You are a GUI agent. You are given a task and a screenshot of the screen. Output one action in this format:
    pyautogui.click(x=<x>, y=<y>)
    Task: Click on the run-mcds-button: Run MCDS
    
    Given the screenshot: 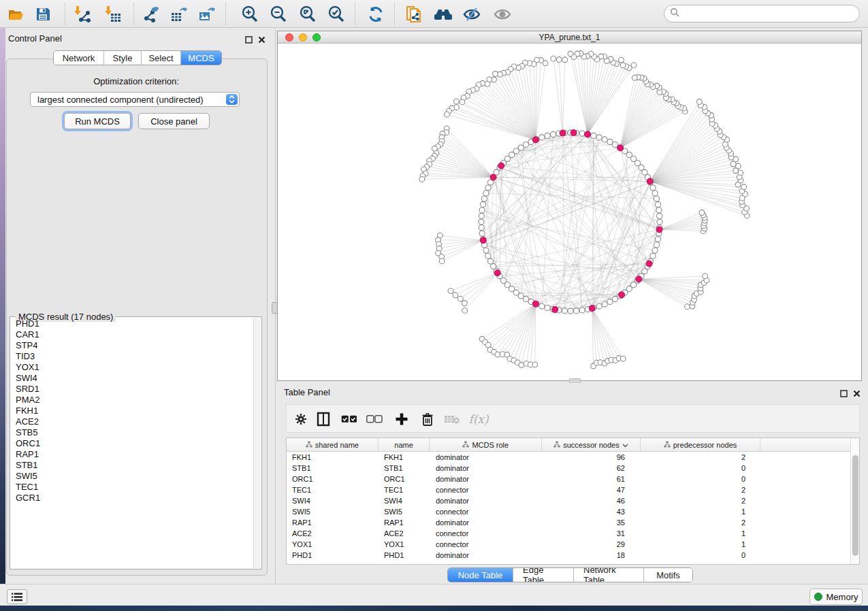 What is the action you would take?
    pyautogui.click(x=97, y=121)
    